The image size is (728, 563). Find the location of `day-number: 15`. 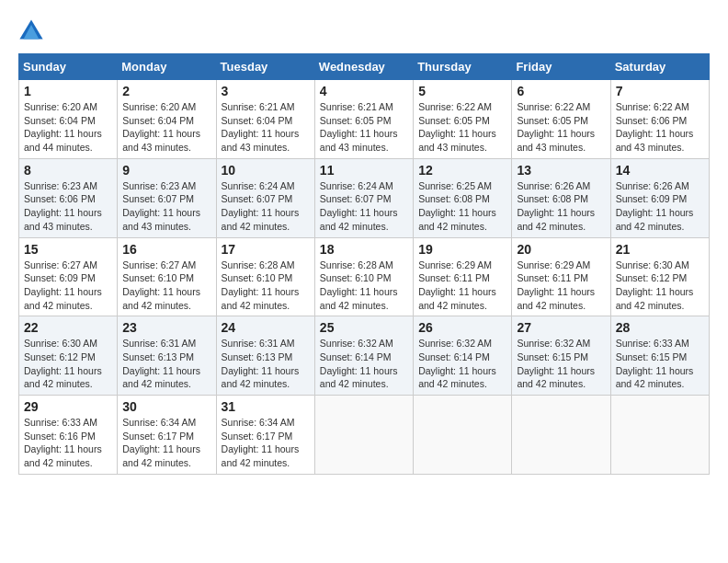

day-number: 15 is located at coordinates (68, 249).